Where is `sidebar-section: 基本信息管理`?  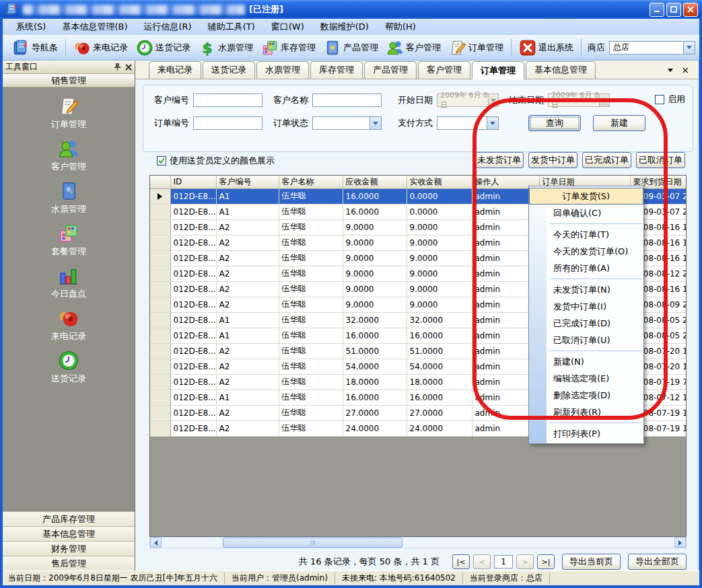
sidebar-section: 基本信息管理 is located at coordinates (69, 534).